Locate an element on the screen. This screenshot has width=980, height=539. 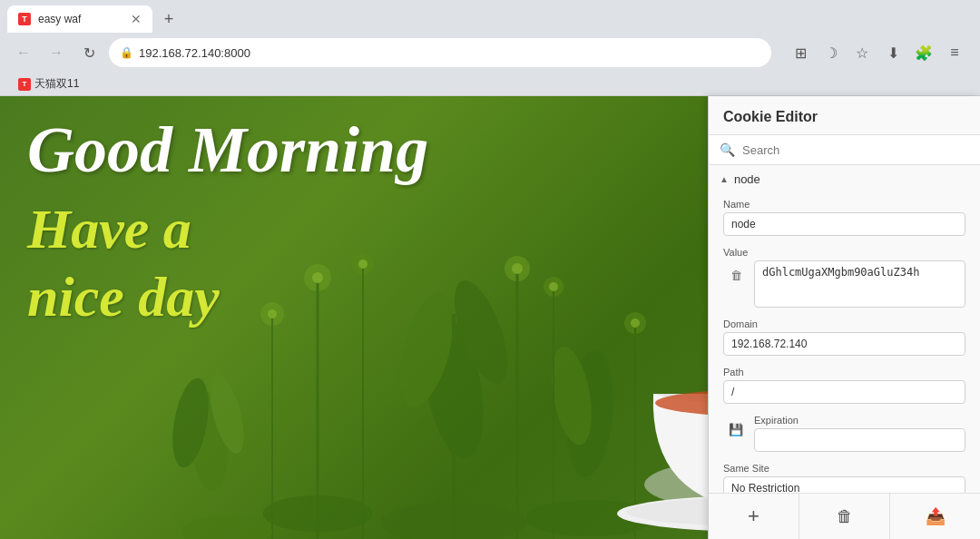
good-morning-text: Good Morning is located at coordinates (490, 151).